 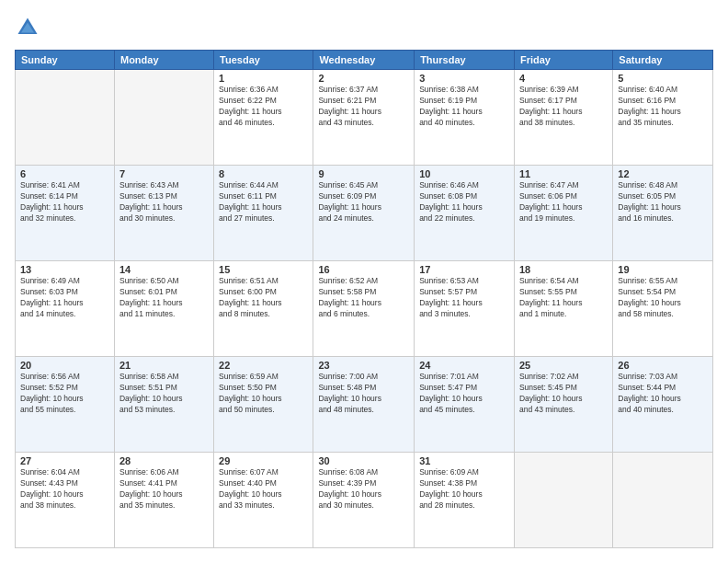 I want to click on day-info: Sunrise: 6:48 AM Sunset: 6:05 PM Dayligh…, so click(x=663, y=202).